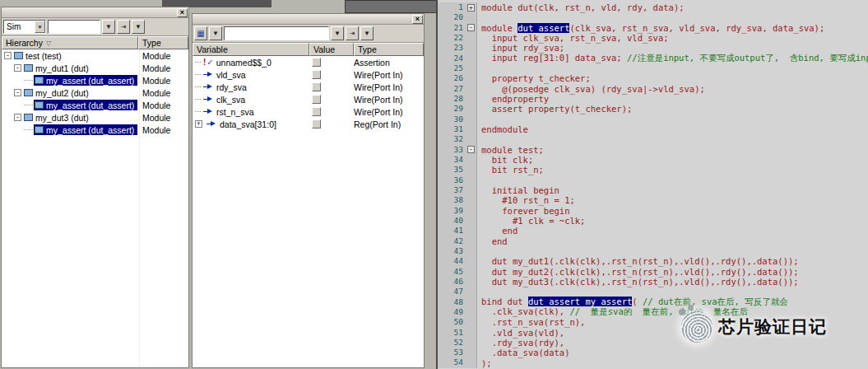  I want to click on line-number: 52, so click(452, 343).